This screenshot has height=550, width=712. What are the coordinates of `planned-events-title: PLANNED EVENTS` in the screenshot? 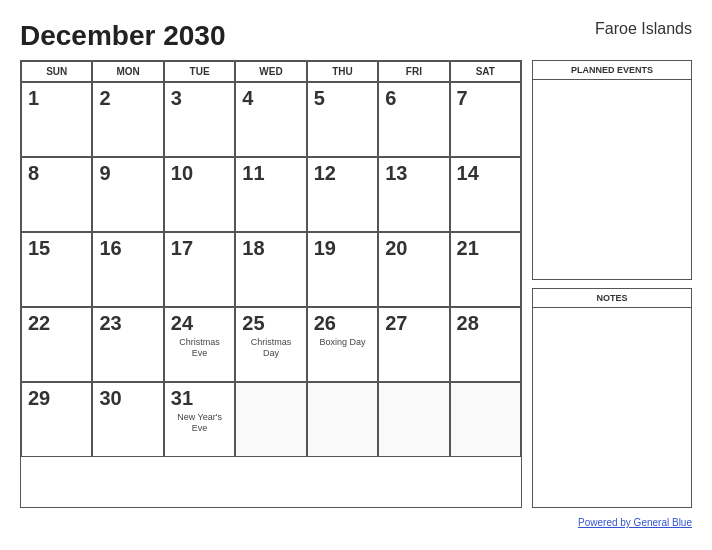 It's located at (612, 70).